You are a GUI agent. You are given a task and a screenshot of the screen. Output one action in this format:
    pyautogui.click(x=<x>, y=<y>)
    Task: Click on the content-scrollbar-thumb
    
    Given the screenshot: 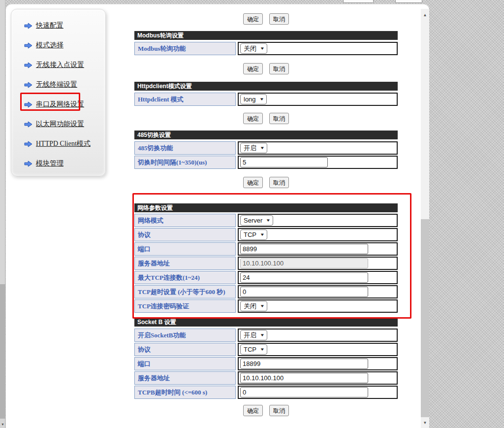 What is the action you would take?
    pyautogui.click(x=425, y=318)
    